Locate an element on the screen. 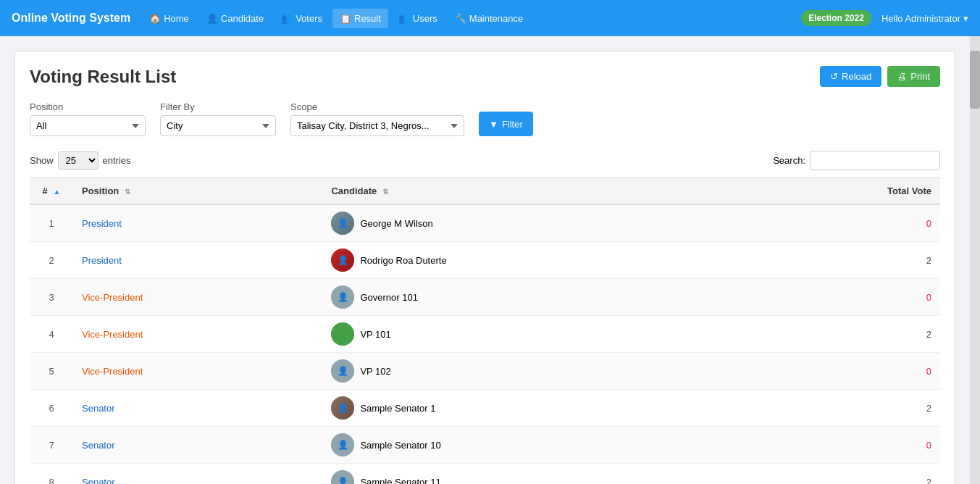 This screenshot has height=484, width=980. candidate-name: Sample Senator 10 is located at coordinates (400, 445).